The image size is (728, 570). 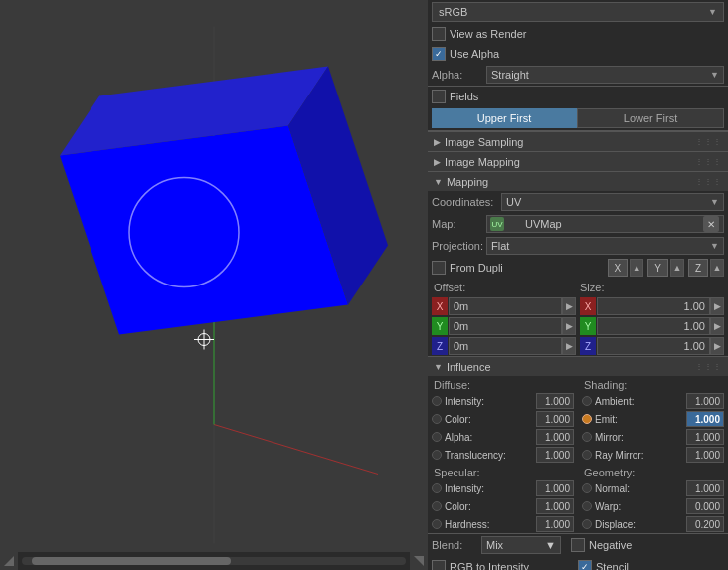 What do you see at coordinates (500, 246) in the screenshot?
I see `projection-value: Flat` at bounding box center [500, 246].